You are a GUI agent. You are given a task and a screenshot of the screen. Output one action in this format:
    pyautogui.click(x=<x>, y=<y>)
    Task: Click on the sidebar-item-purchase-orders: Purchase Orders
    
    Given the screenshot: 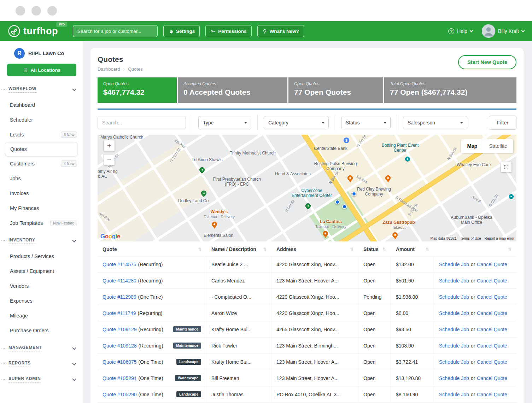 What is the action you would take?
    pyautogui.click(x=41, y=331)
    